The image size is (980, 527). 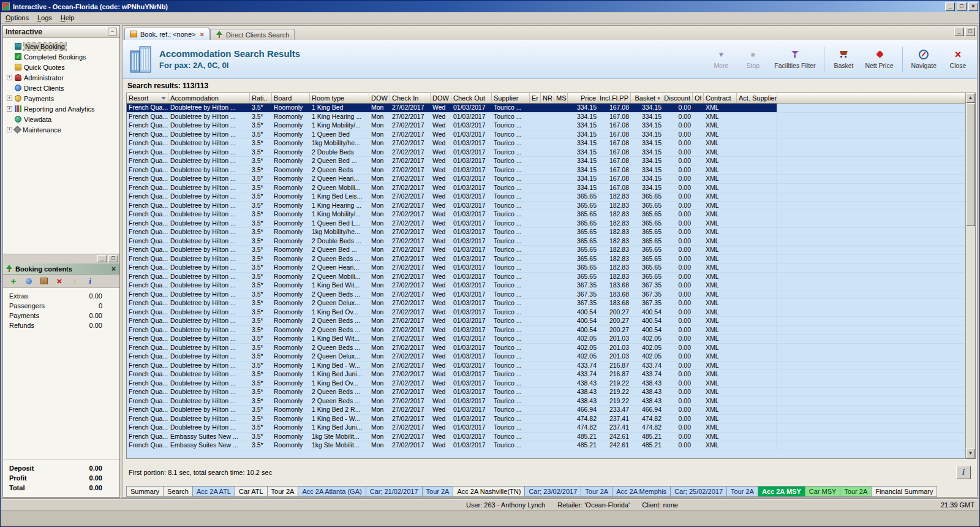 What do you see at coordinates (511, 98) in the screenshot?
I see `column-header-supplier: Supplier` at bounding box center [511, 98].